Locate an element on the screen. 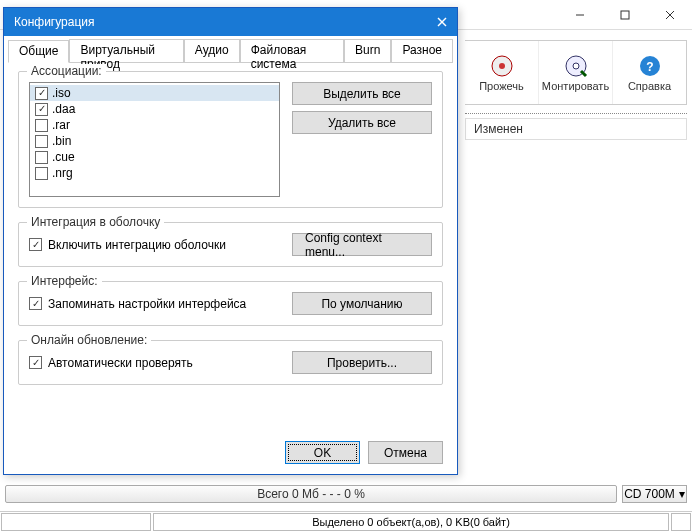 The image size is (692, 531). tab-burn: Burn is located at coordinates (368, 50).